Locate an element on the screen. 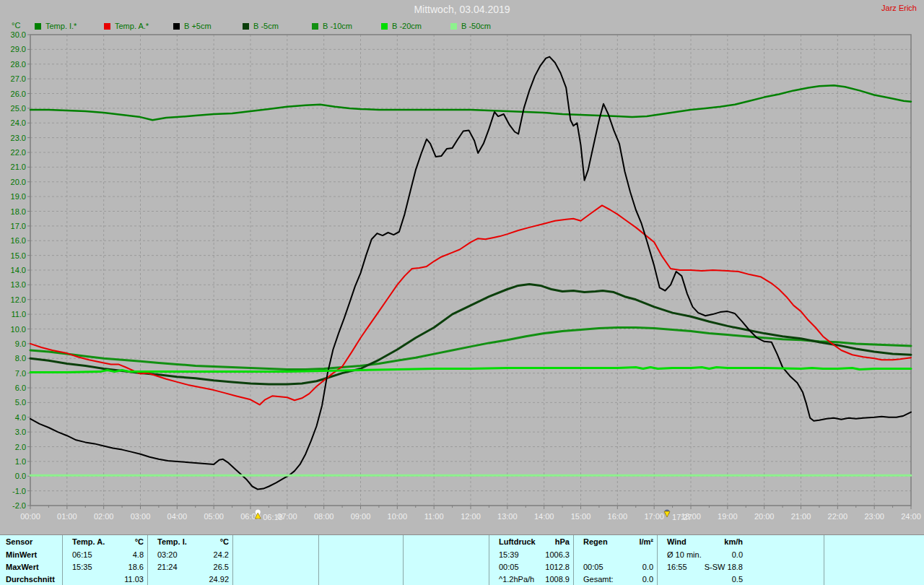 The width and height of the screenshot is (924, 585). wind-avg10-cell: Ø 10 min.0.0 is located at coordinates (741, 555).